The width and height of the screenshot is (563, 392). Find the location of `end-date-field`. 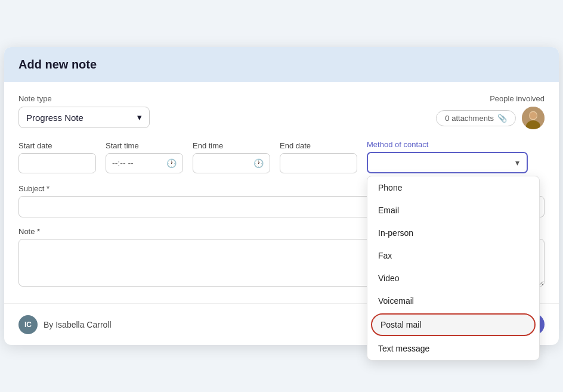

end-date-field is located at coordinates (318, 163).